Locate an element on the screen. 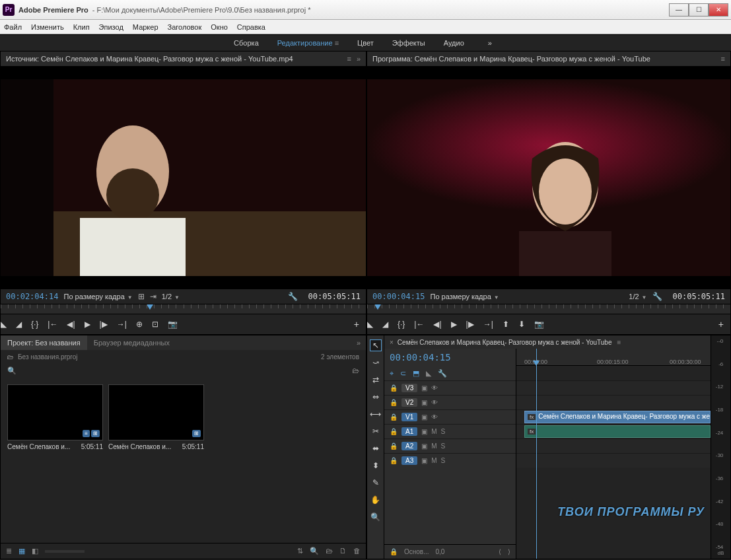 The width and height of the screenshot is (731, 560). menu-Клип: Клип is located at coordinates (82, 27).